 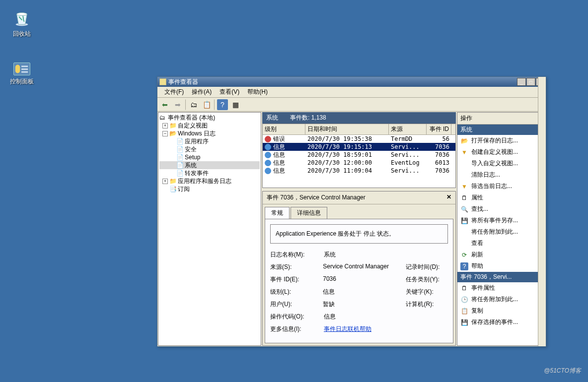 What do you see at coordinates (284, 129) in the screenshot?
I see `col-level: 级别` at bounding box center [284, 129].